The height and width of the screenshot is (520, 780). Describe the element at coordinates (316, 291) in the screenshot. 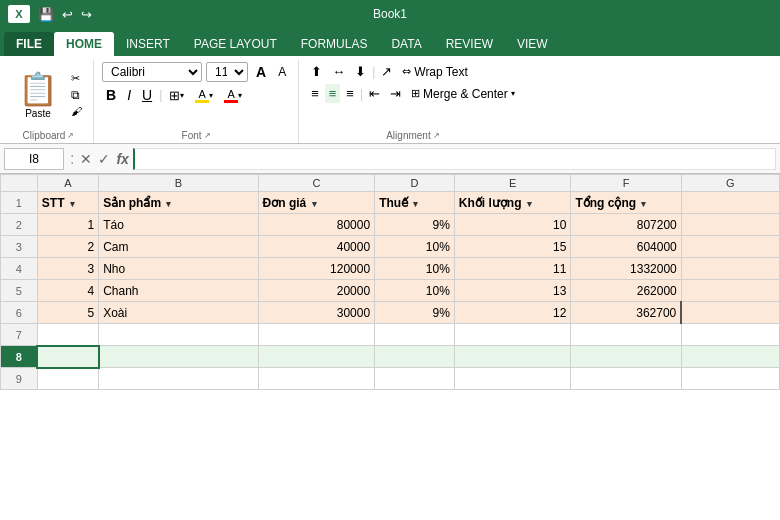

I see `cell-c5: 20000` at that location.